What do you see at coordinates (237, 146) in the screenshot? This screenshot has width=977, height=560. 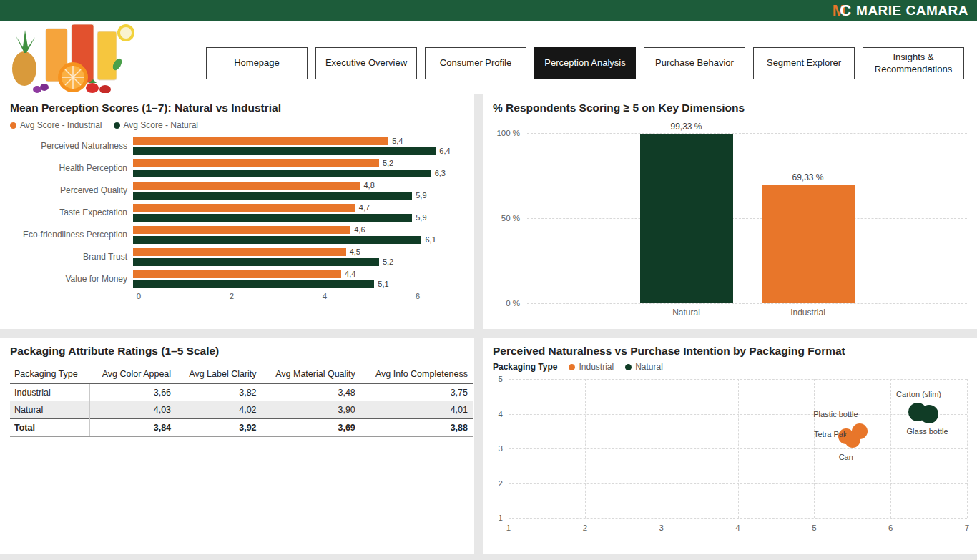 I see `bar-group: Perceived Naturalness5,46,4` at bounding box center [237, 146].